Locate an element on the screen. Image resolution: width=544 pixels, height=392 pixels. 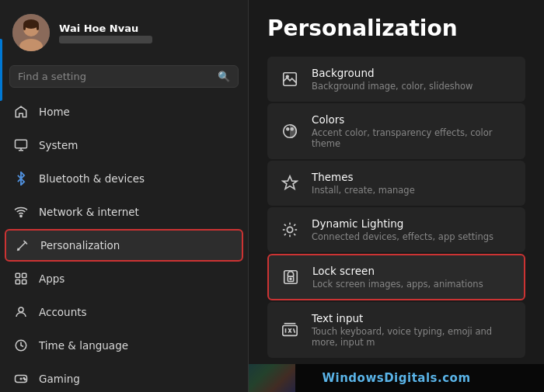
lock-screen-desc: Lock screen images, apps, animations is located at coordinates (398, 284).